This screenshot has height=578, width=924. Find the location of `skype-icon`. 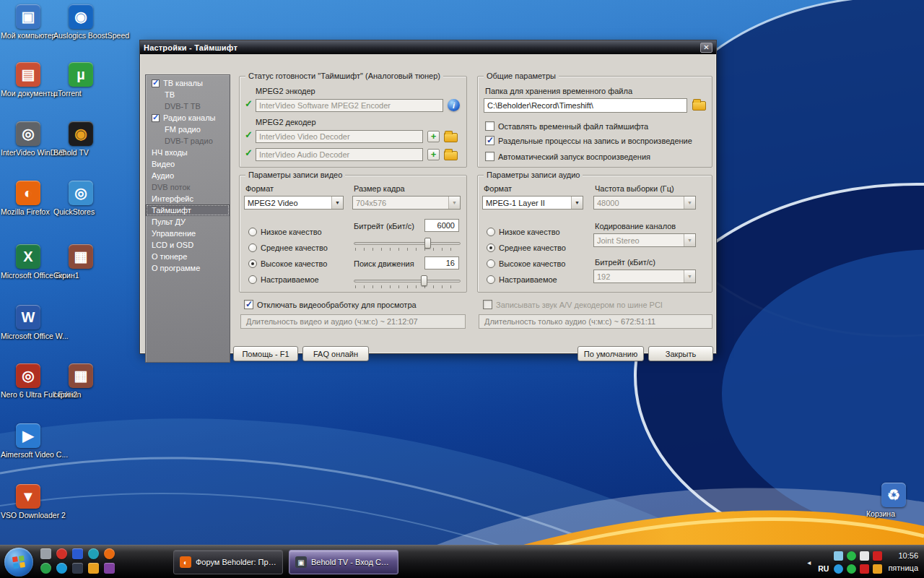

skype-icon is located at coordinates (62, 568).